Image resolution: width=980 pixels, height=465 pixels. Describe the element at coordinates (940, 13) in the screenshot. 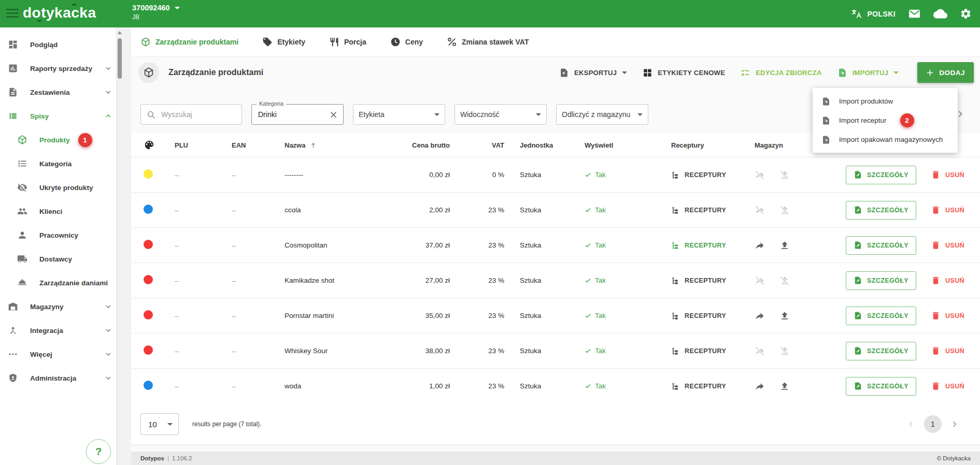

I see `cloud-icon` at that location.